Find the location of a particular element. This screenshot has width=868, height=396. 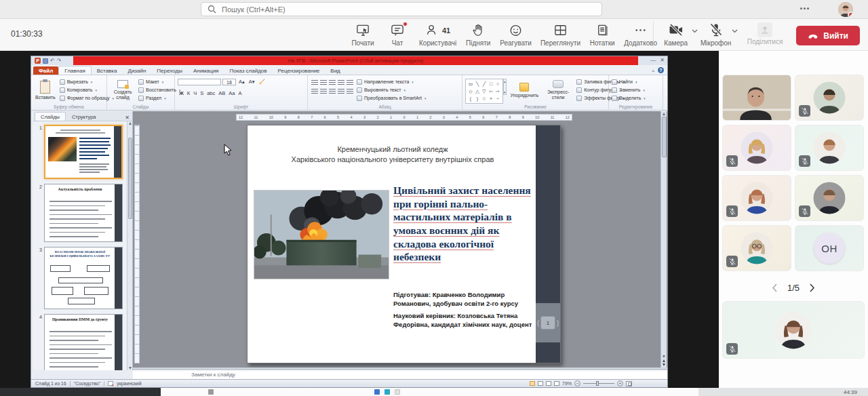

font-style-button: Ч is located at coordinates (195, 94).